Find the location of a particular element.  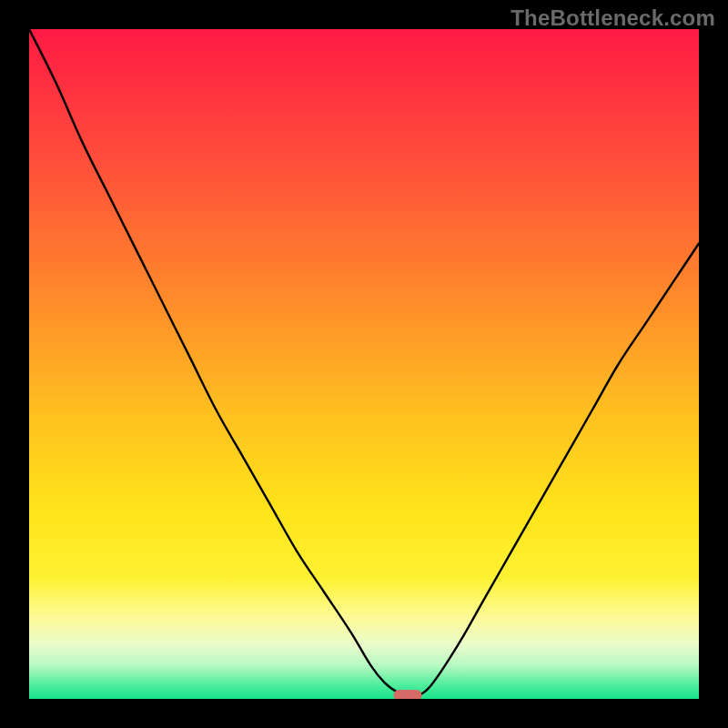

optimum-marker is located at coordinates (408, 694).